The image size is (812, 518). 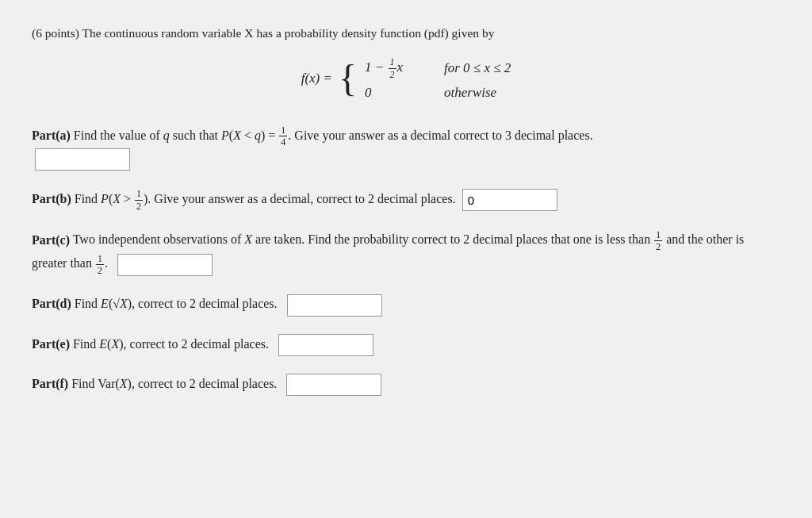 I want to click on case-row-1: 1 − 12x for 0 ≤ x ≤ 2, so click(x=438, y=68).